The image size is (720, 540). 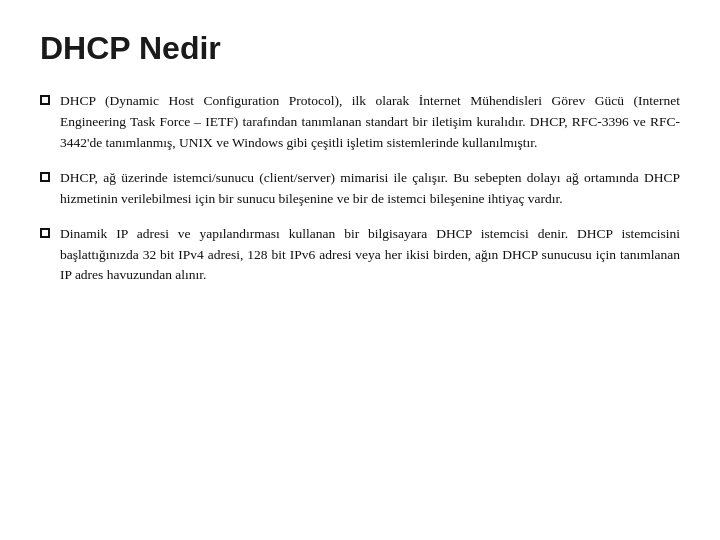 I want to click on page-title: DHCP Nedir, so click(x=360, y=48).